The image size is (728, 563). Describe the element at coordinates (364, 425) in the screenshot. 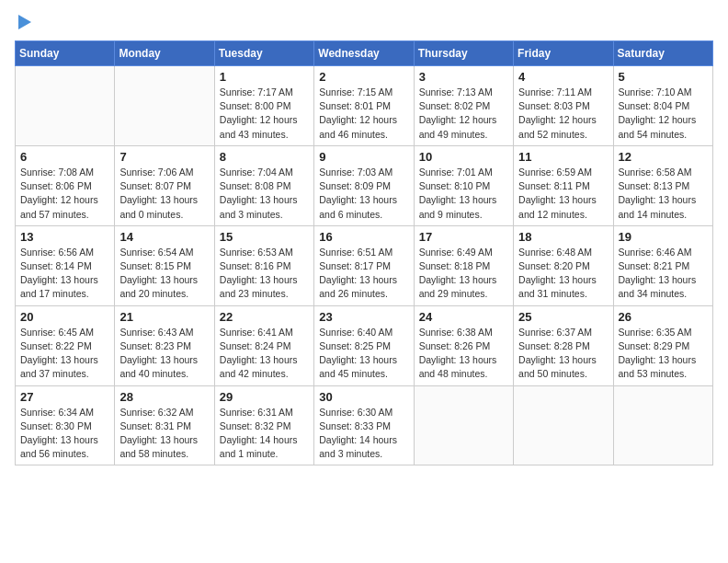

I see `calendar-week-5: 27Sunrise: 6:34 AMSunset: 8:30 PMDayligh…` at that location.